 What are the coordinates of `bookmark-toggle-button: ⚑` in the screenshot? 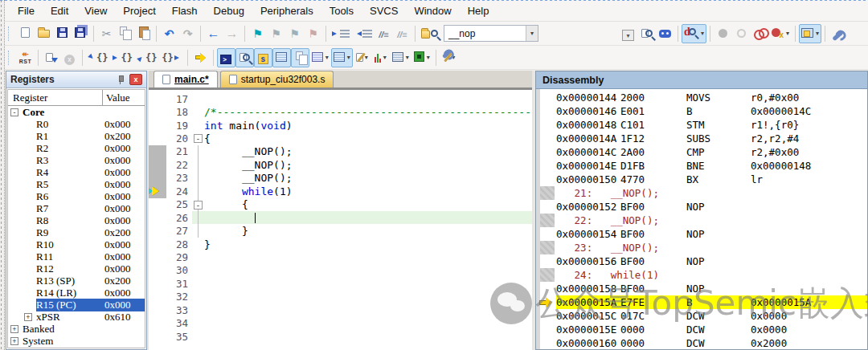 It's located at (257, 34).